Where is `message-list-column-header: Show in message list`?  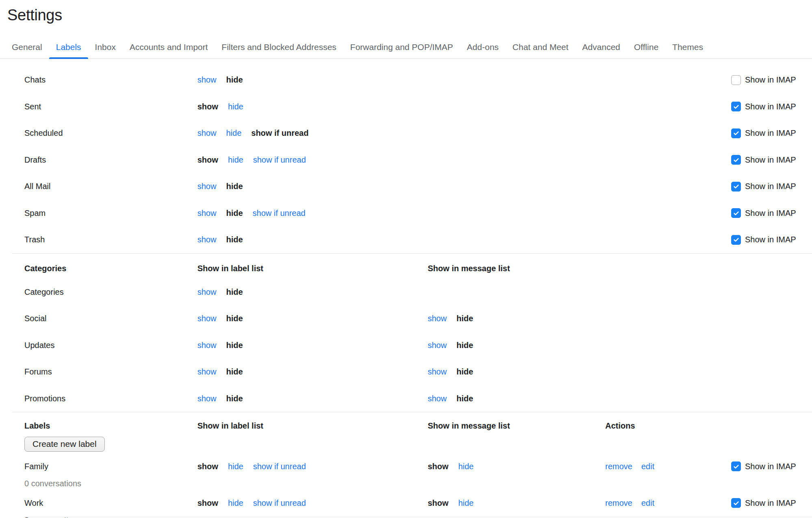 message-list-column-header: Show in message list is located at coordinates (517, 426).